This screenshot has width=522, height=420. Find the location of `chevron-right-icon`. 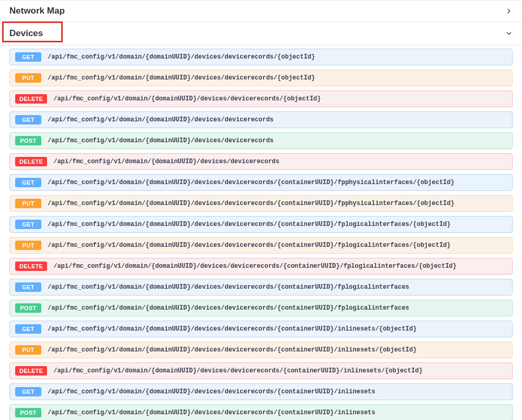

chevron-right-icon is located at coordinates (509, 11).